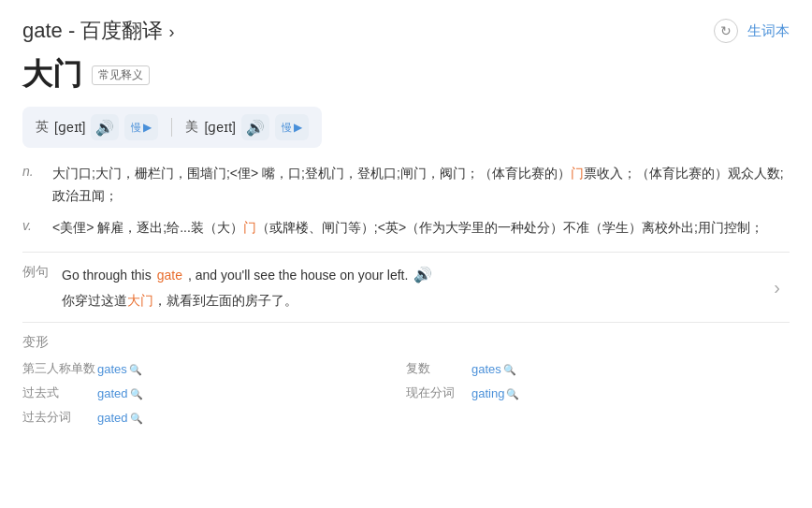 The width and height of the screenshot is (812, 508). I want to click on phonetics-bar: 英 [ɡeɪt] 🔊 慢▶ 美 [ɡeɪt] 🔊 慢▶, so click(172, 127).